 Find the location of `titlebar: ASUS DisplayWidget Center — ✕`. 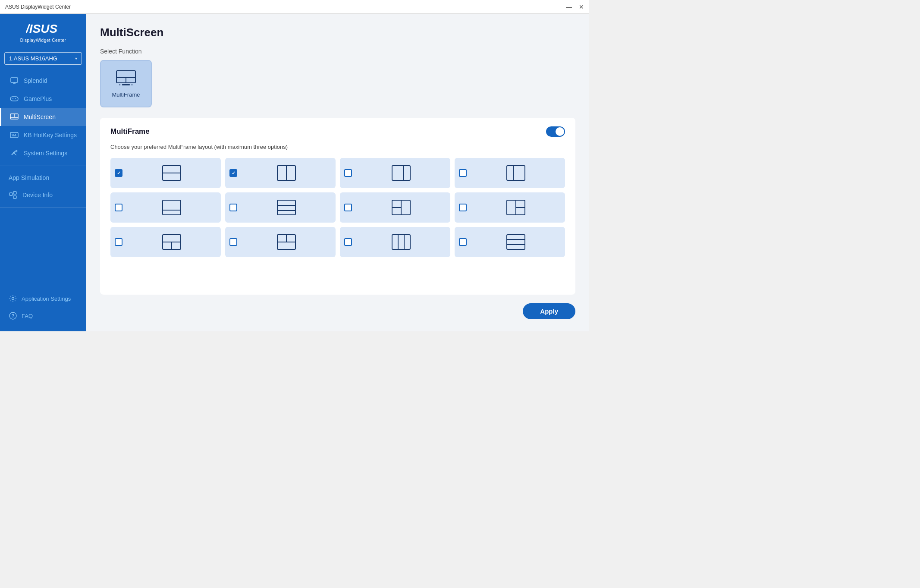

titlebar: ASUS DisplayWidget Center — ✕ is located at coordinates (295, 7).